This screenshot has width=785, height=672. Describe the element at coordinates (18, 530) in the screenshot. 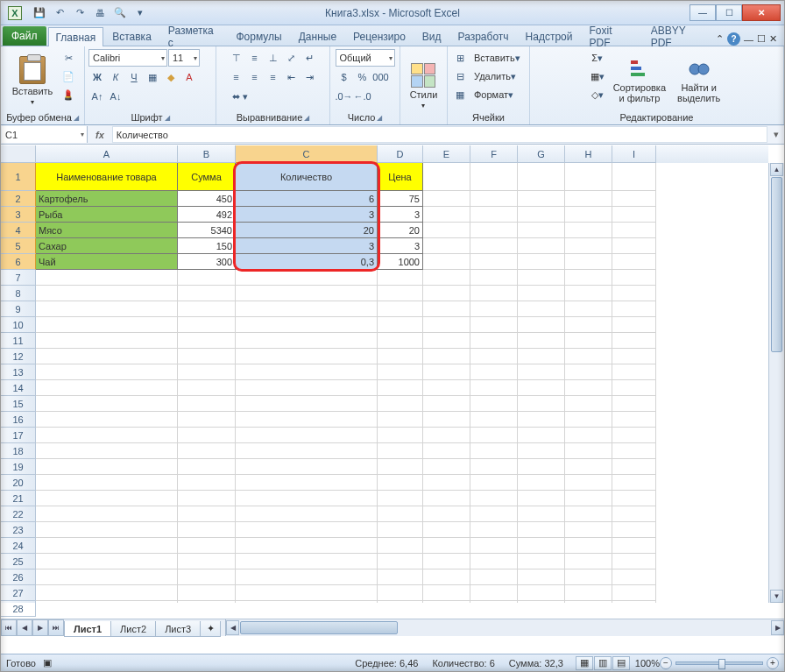

I see `row-header-23: 23` at that location.